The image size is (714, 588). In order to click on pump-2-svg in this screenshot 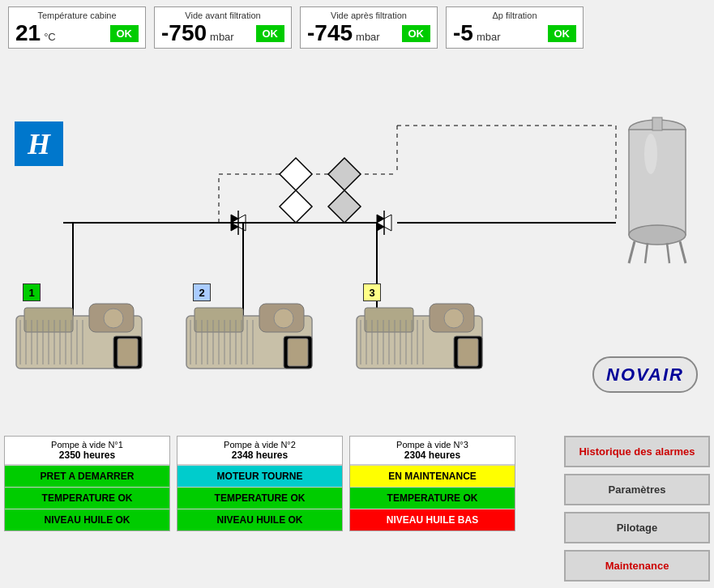, I will do `click(250, 336)`.